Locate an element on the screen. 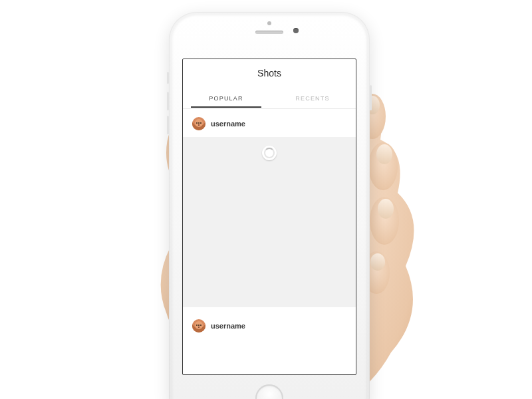 The image size is (532, 399). tab-label: POPULAR is located at coordinates (226, 98).